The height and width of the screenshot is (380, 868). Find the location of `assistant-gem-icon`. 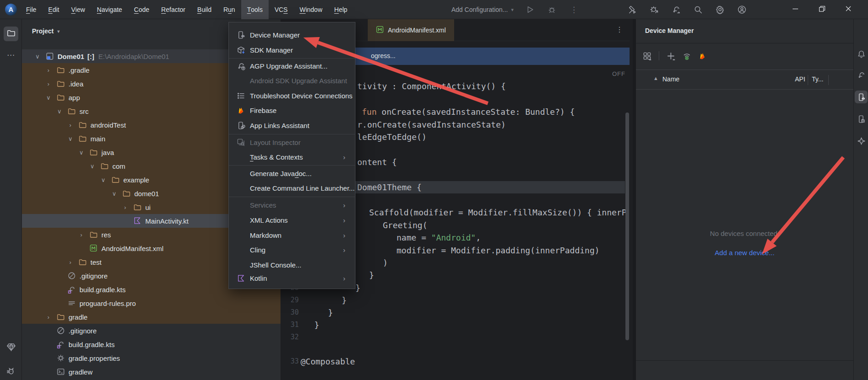

assistant-gem-icon is located at coordinates (862, 141).